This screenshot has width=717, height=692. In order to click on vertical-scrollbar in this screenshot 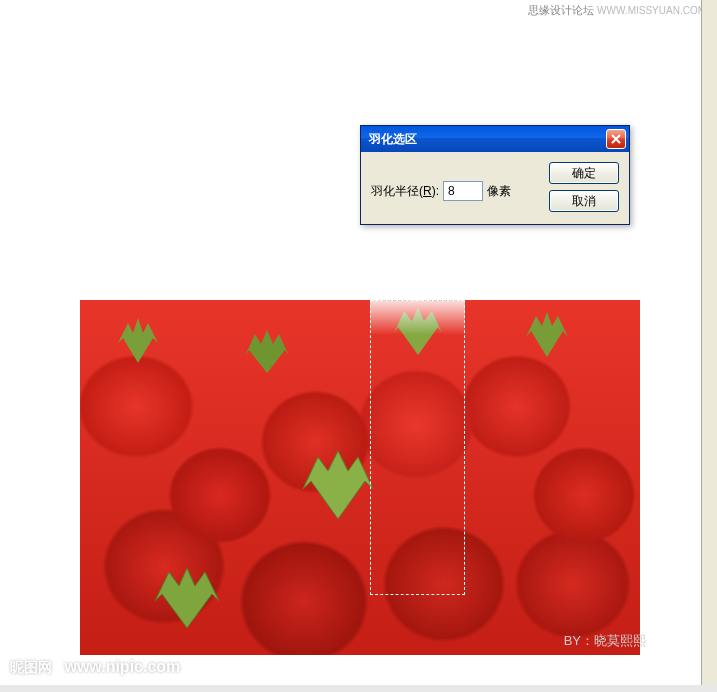, I will do `click(709, 342)`.